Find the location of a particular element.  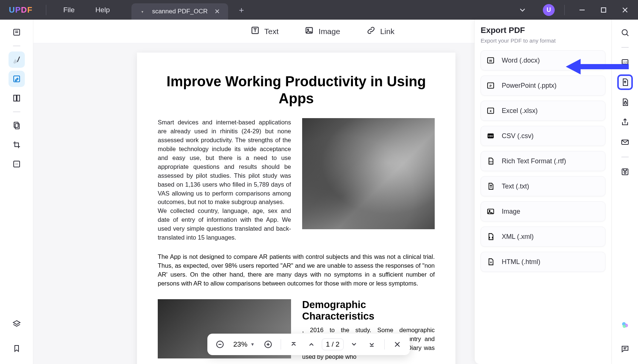

zoom-in-button is located at coordinates (268, 344).